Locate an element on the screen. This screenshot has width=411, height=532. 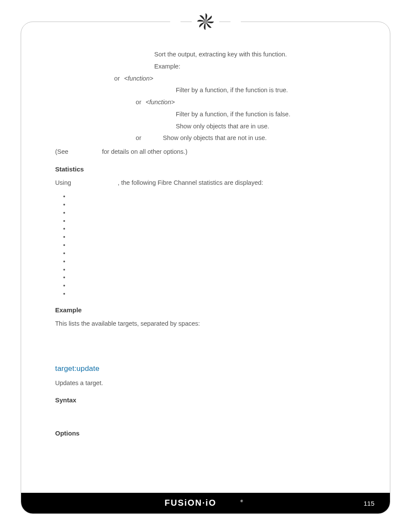
statistics-heading: Statistics is located at coordinates (210, 170).